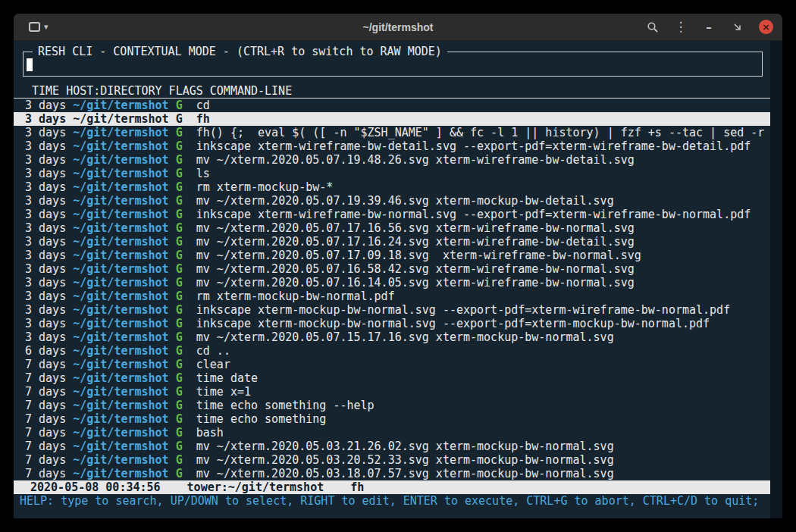  Describe the element at coordinates (96, 487) in the screenshot. I see `status-datetime: 2020-05-08 00:34:56` at that location.